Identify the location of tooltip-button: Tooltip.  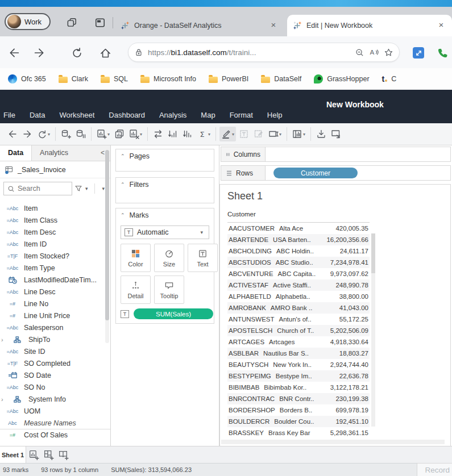
(169, 290).